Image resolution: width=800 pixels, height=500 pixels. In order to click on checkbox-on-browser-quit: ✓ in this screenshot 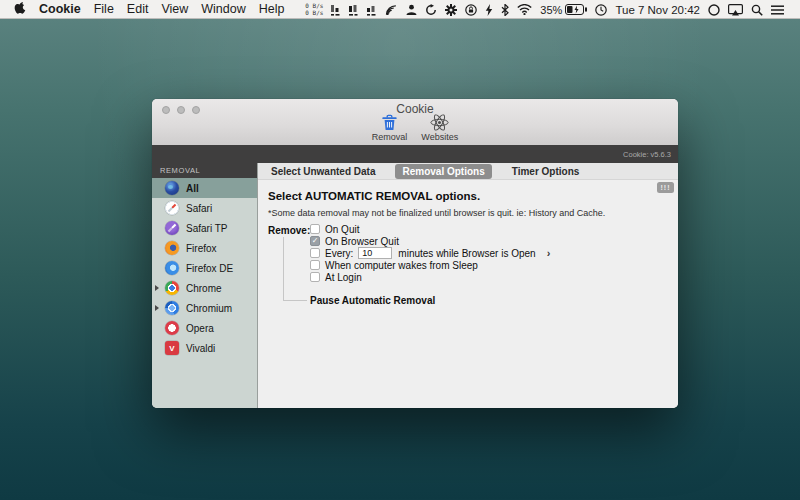, I will do `click(315, 241)`.